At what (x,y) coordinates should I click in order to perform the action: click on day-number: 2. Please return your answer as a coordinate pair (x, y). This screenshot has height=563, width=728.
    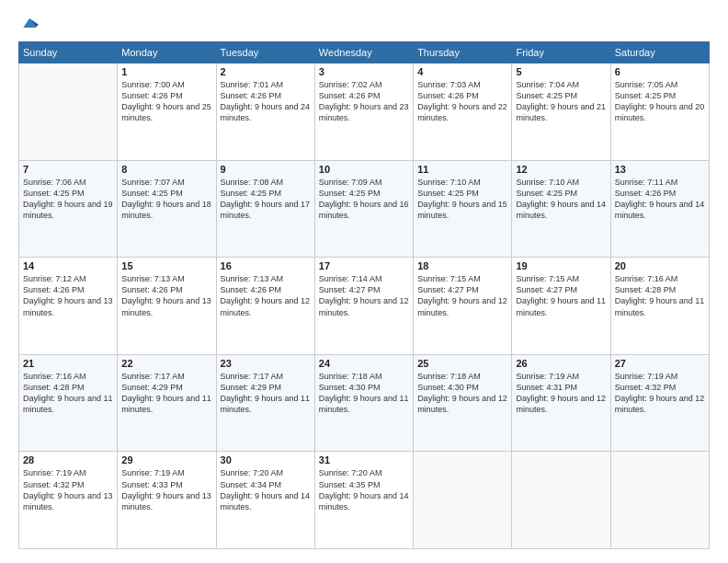
    Looking at the image, I should click on (266, 72).